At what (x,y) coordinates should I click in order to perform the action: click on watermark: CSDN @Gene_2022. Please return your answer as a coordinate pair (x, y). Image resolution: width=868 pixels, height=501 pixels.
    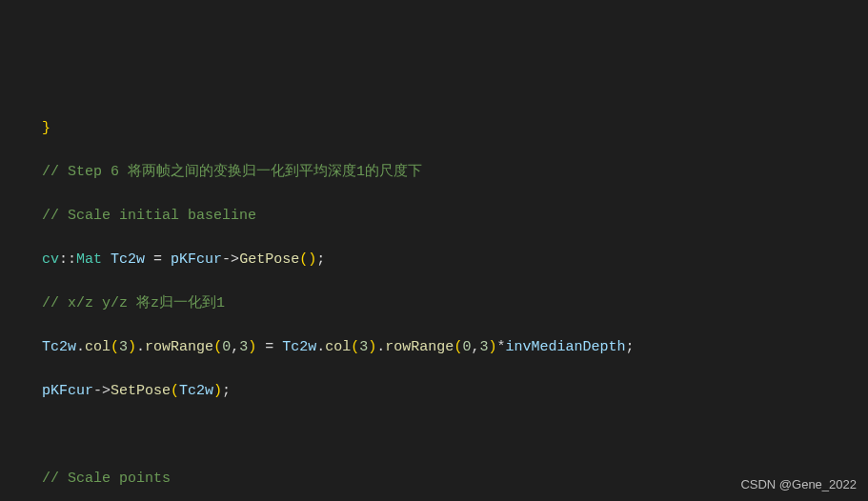
    Looking at the image, I should click on (798, 484).